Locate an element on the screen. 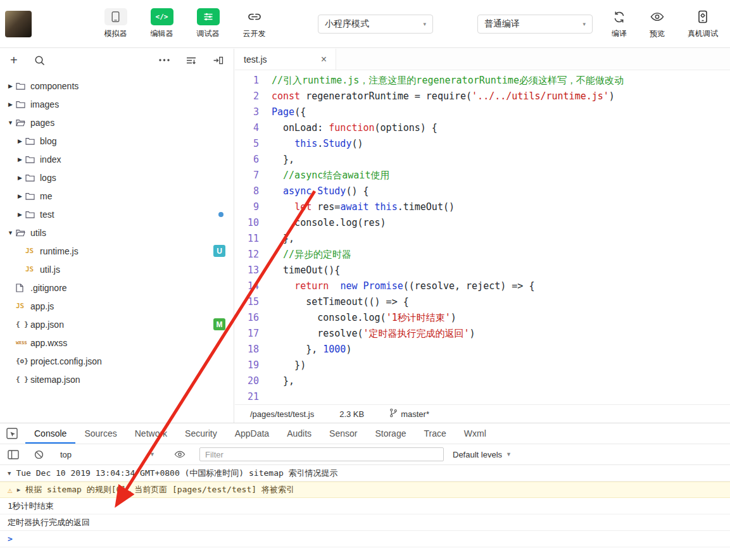 This screenshot has height=560, width=730. add-file-button: + is located at coordinates (14, 60).